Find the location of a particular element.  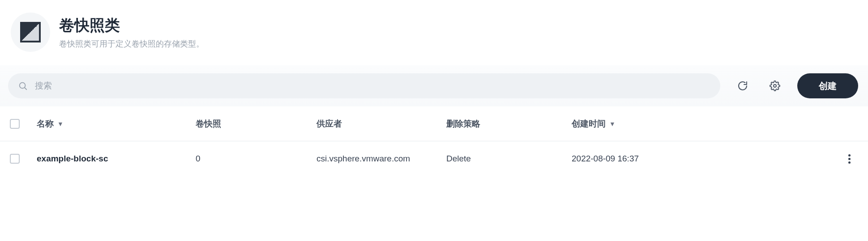

cell-delete-policy: Delete is located at coordinates (509, 159).